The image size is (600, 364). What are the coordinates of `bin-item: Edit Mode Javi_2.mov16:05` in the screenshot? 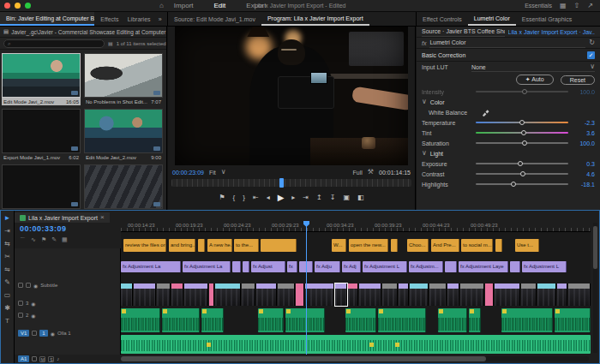 It's located at (41, 79).